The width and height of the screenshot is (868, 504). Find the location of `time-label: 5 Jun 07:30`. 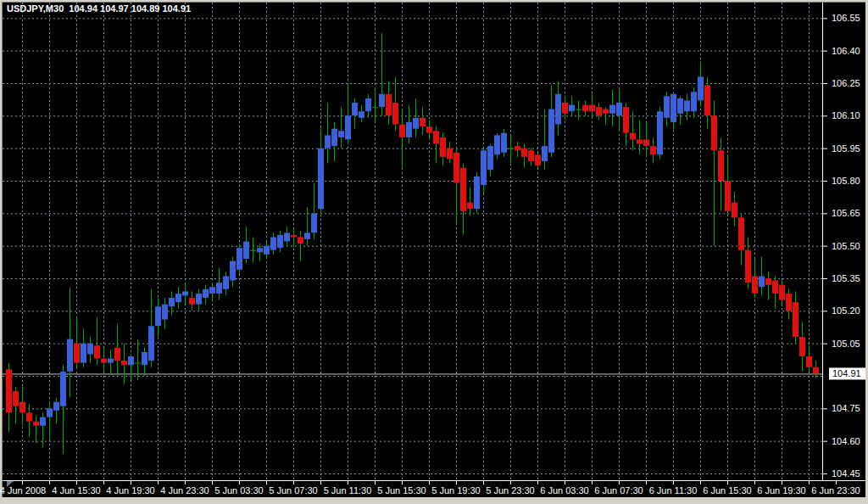

time-label: 5 Jun 07:30 is located at coordinates (293, 490).